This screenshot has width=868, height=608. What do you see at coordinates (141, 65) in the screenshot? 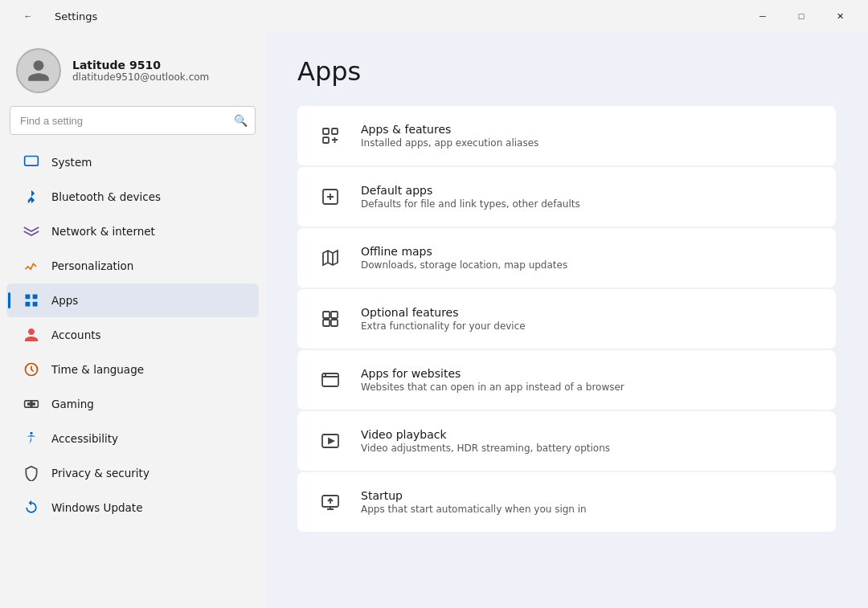
I see `user-name: Latitude 9510` at bounding box center [141, 65].